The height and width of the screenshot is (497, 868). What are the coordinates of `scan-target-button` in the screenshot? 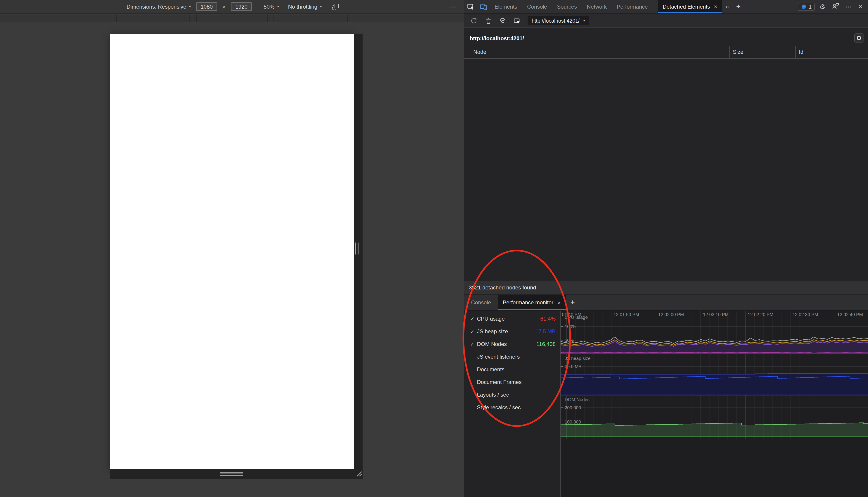 It's located at (859, 38).